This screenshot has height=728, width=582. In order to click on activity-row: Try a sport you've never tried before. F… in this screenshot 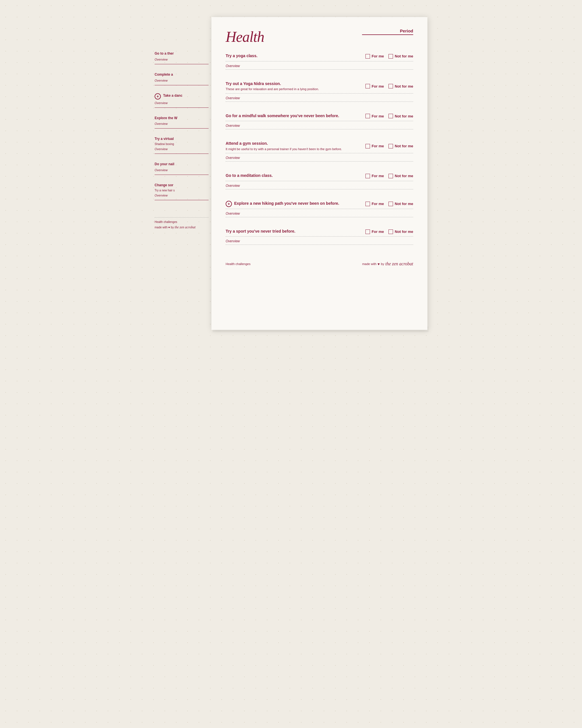, I will do `click(320, 237)`.